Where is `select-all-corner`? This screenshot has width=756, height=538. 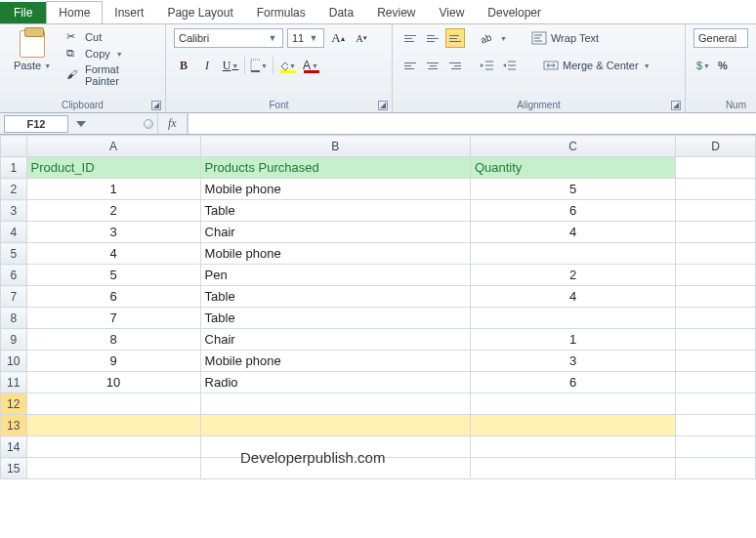
select-all-corner is located at coordinates (14, 146).